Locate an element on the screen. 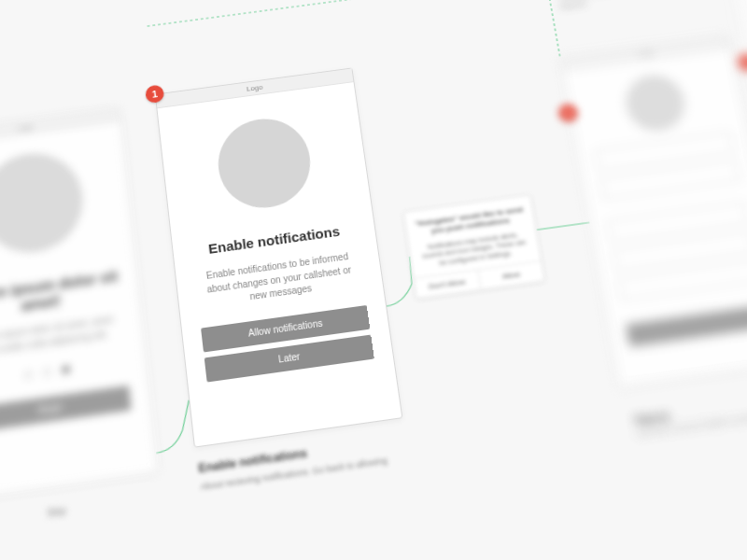  note-body: This step of the onboarding describes di… is located at coordinates (639, 6).